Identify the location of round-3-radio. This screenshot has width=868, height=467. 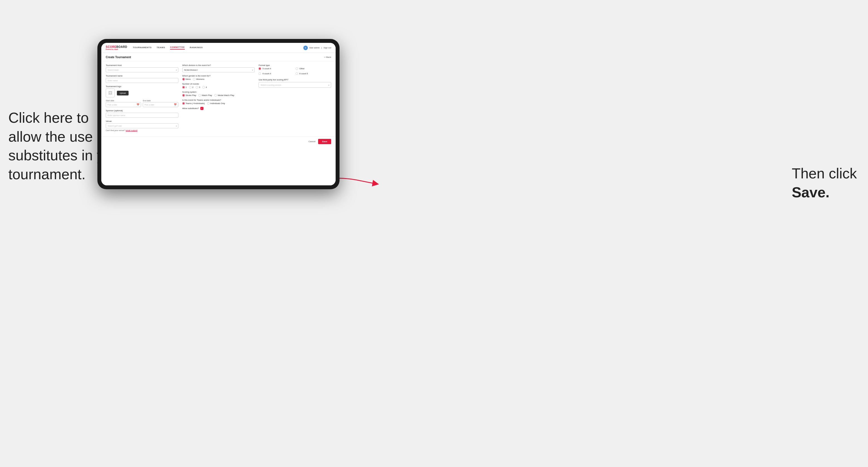
(197, 87).